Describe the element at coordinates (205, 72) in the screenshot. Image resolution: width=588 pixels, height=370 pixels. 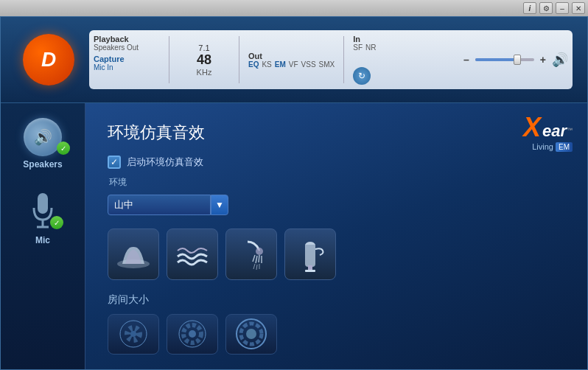
I see `freq-unit: KHz` at that location.